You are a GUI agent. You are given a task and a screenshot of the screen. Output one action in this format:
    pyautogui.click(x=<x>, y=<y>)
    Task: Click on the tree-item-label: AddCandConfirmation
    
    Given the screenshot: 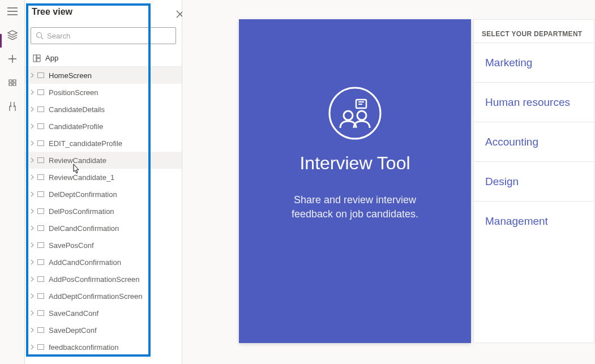 What is the action you would take?
    pyautogui.click(x=115, y=263)
    